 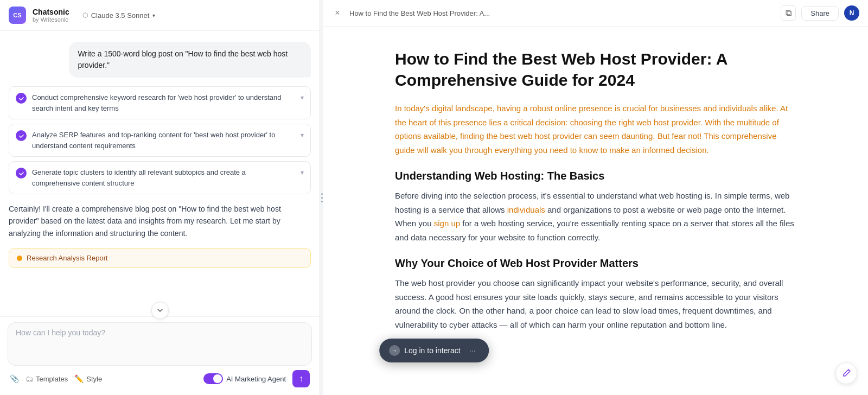 I want to click on ai-agent-toggle: AI Marketing Agent, so click(x=245, y=379).